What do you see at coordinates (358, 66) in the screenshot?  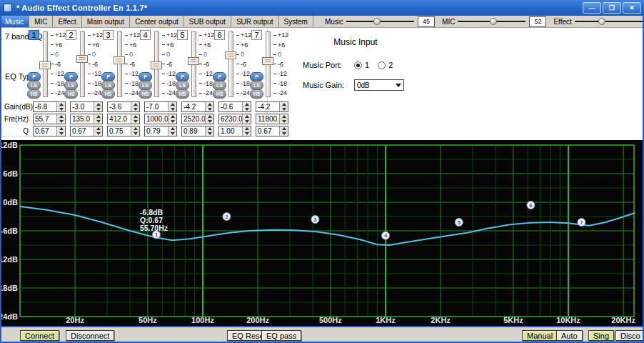 I see `radio-checked-icon` at bounding box center [358, 66].